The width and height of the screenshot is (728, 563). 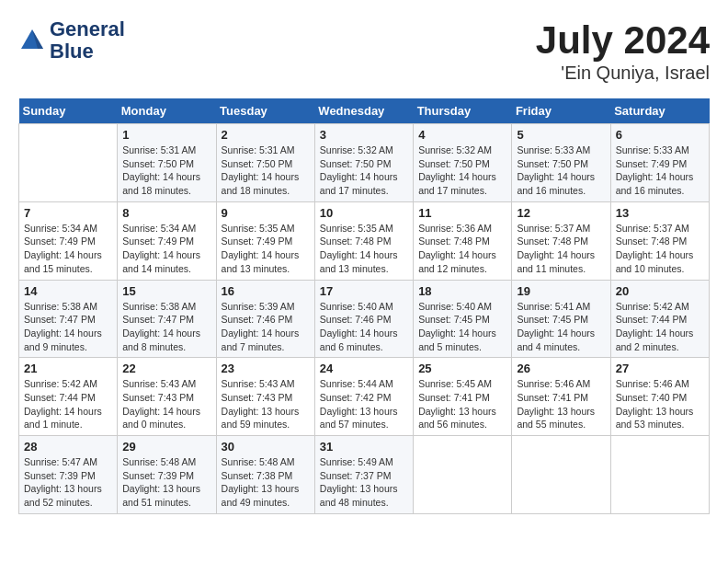 I want to click on calendar-cell: 20Sunrise: 5:42 AM Sunset: 7:44 PM Dayli…, so click(x=660, y=318).